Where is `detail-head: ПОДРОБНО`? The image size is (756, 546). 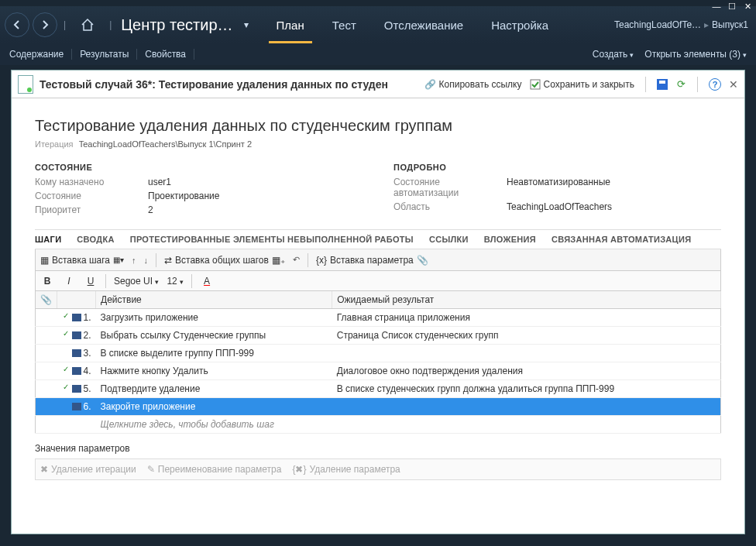 detail-head: ПОДРОБНО is located at coordinates (558, 167).